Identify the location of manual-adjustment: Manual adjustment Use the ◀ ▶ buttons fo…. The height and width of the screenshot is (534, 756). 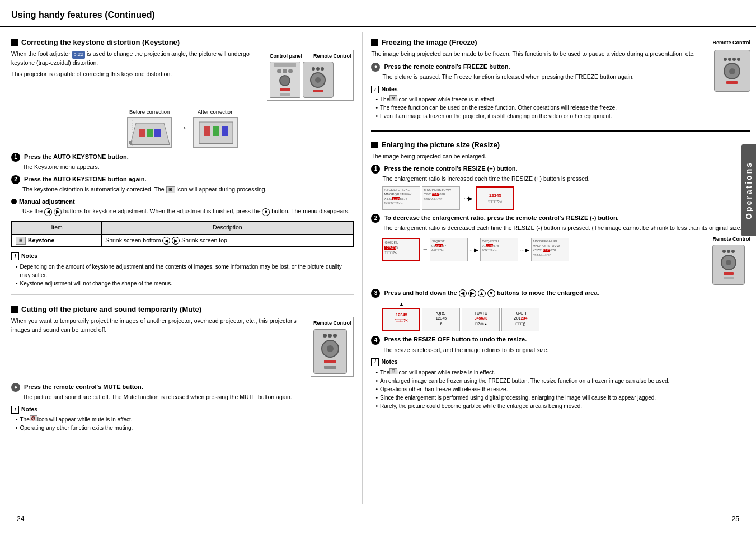
(182, 207).